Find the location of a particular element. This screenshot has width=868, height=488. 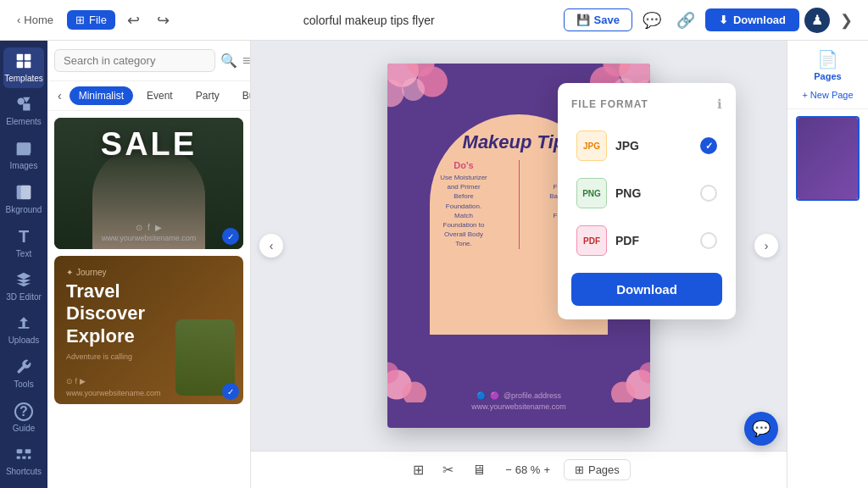

tag-minimalist: Minimalist is located at coordinates (102, 96).